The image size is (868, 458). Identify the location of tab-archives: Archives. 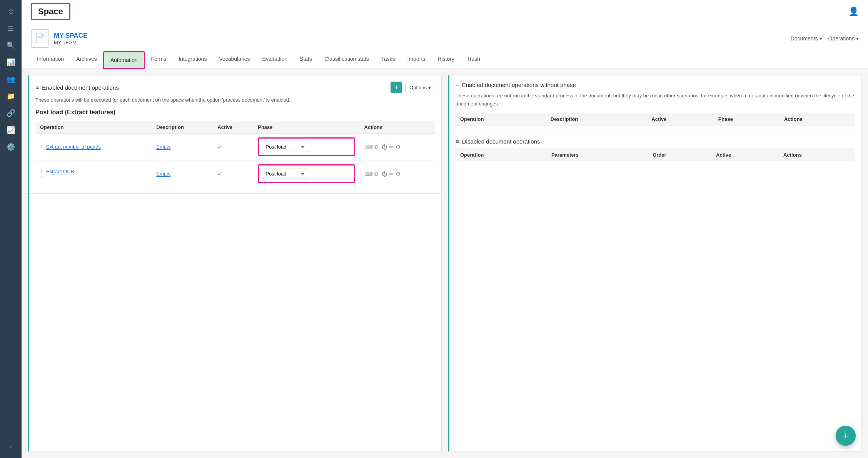
(87, 60).